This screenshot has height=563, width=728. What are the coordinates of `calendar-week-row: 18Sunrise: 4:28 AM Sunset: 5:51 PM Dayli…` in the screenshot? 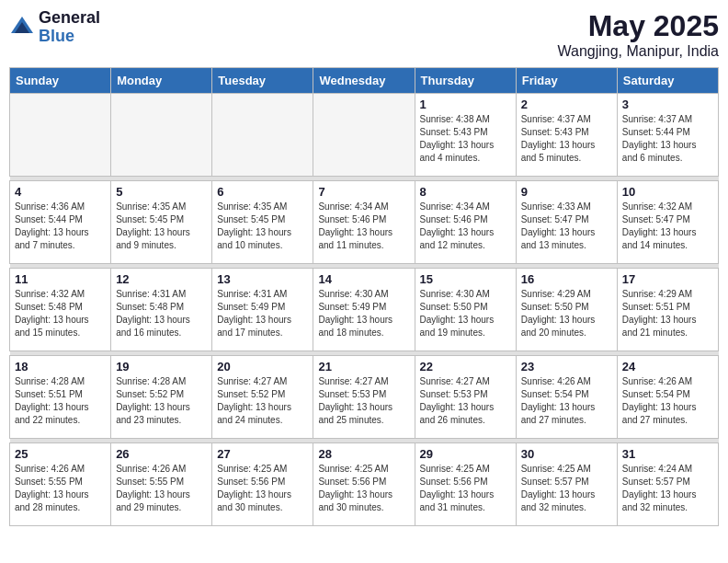 It's located at (364, 397).